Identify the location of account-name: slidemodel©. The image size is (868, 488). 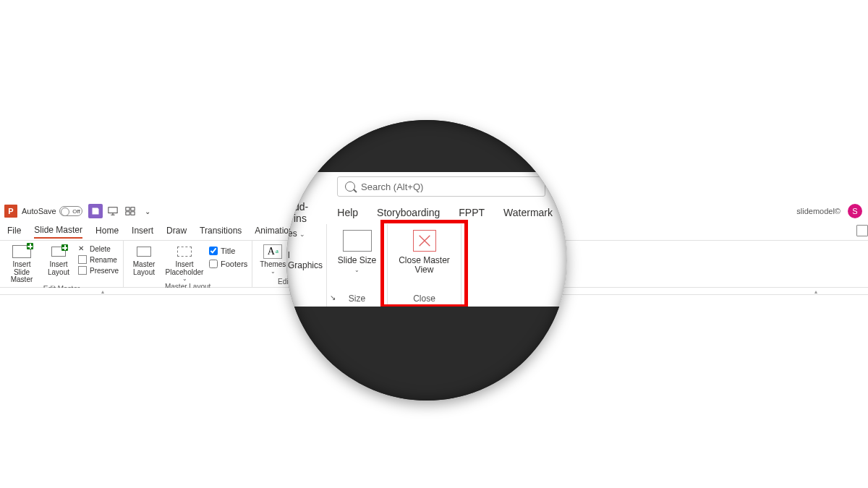
(819, 211).